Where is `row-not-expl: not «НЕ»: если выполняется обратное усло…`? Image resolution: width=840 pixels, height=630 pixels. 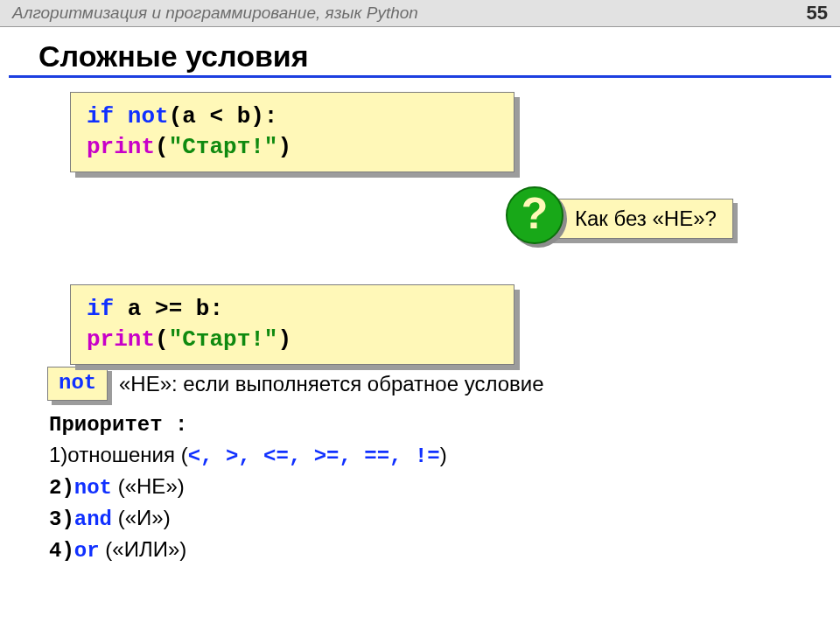 row-not-expl: not «НЕ»: если выполняется обратное усло… is located at coordinates (420, 213).